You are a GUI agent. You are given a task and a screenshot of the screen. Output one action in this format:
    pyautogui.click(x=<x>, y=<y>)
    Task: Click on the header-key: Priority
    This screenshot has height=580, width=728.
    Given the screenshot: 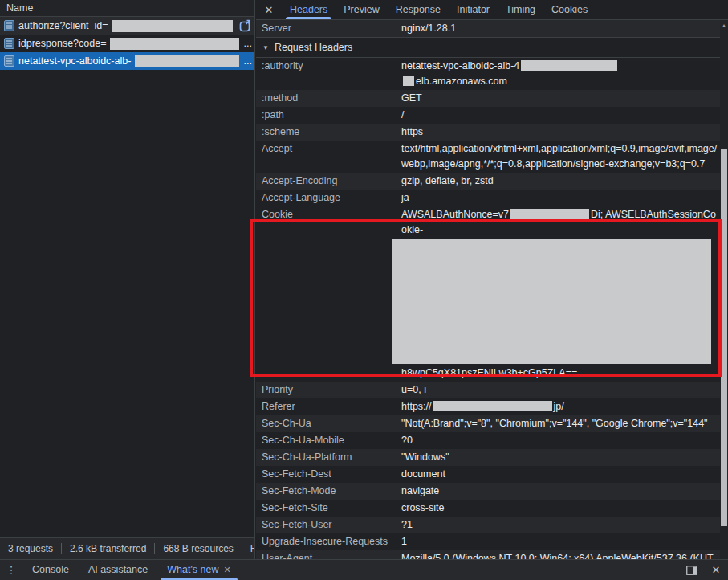 What is the action you would take?
    pyautogui.click(x=329, y=390)
    